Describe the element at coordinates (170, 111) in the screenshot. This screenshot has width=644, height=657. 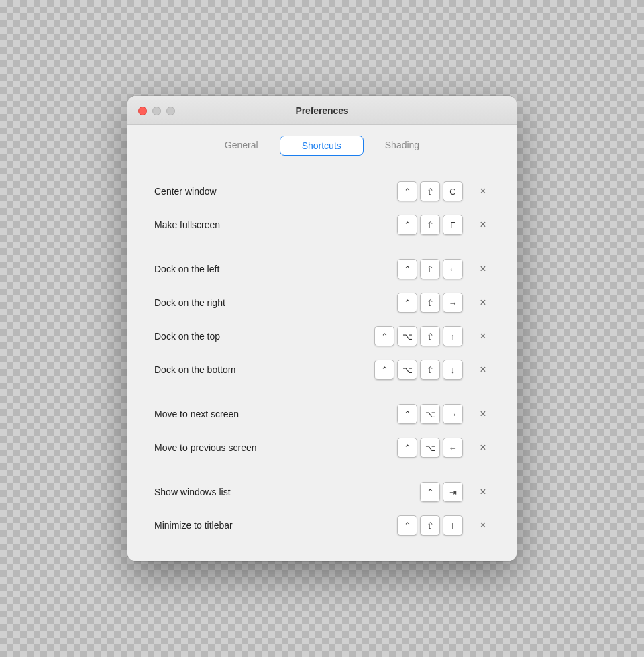
I see `maximize-button` at that location.